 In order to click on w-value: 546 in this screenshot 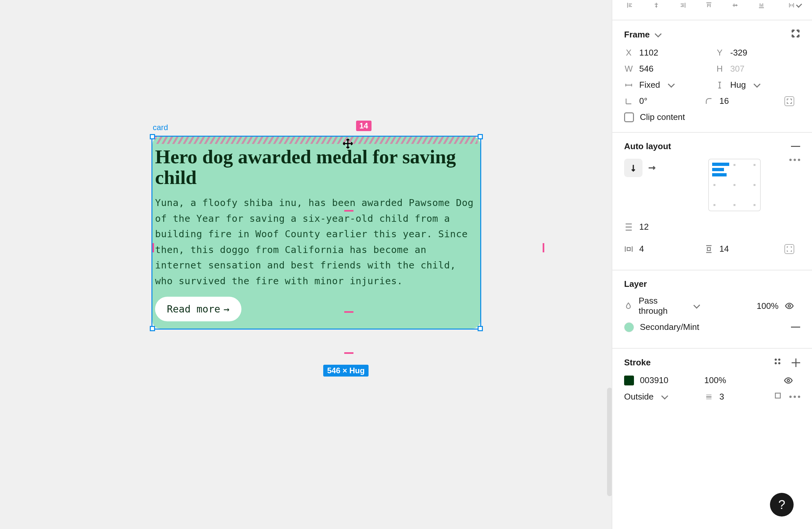, I will do `click(646, 69)`.